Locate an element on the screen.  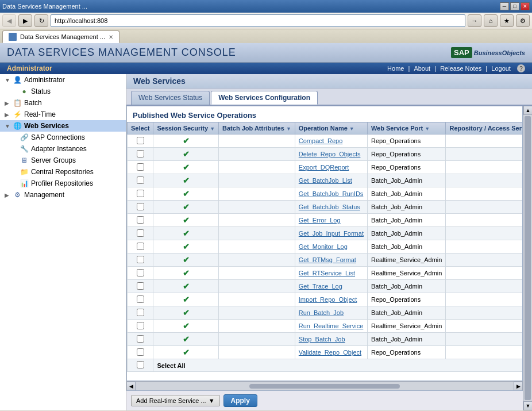
col-batch-job: Batch Job Attributes ▼ is located at coordinates (257, 129).